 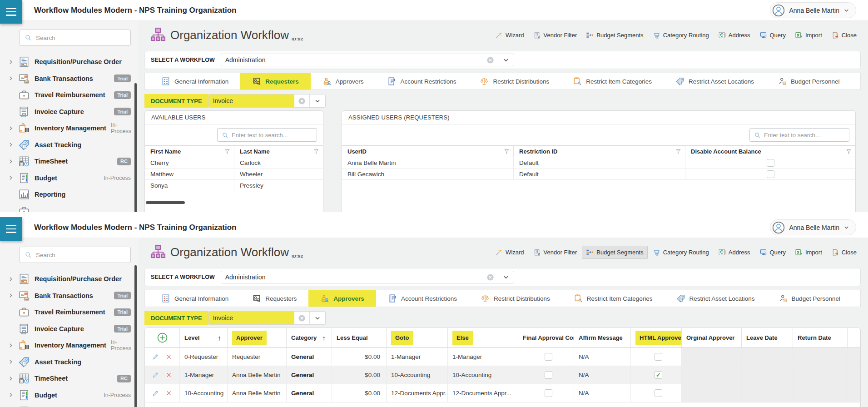 What do you see at coordinates (417, 393) in the screenshot?
I see `goto-cell: 12-Documents Appr...` at bounding box center [417, 393].